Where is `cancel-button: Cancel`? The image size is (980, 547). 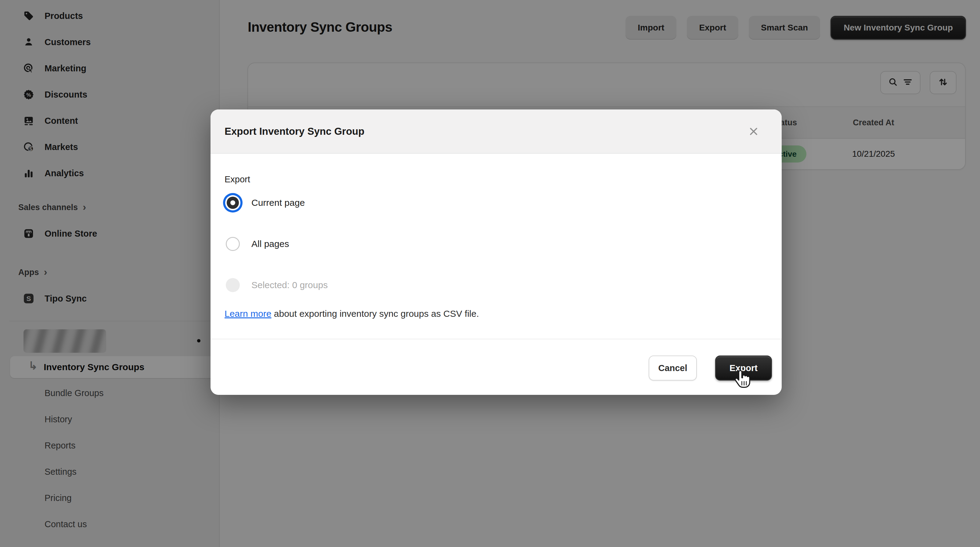
cancel-button: Cancel is located at coordinates (673, 368).